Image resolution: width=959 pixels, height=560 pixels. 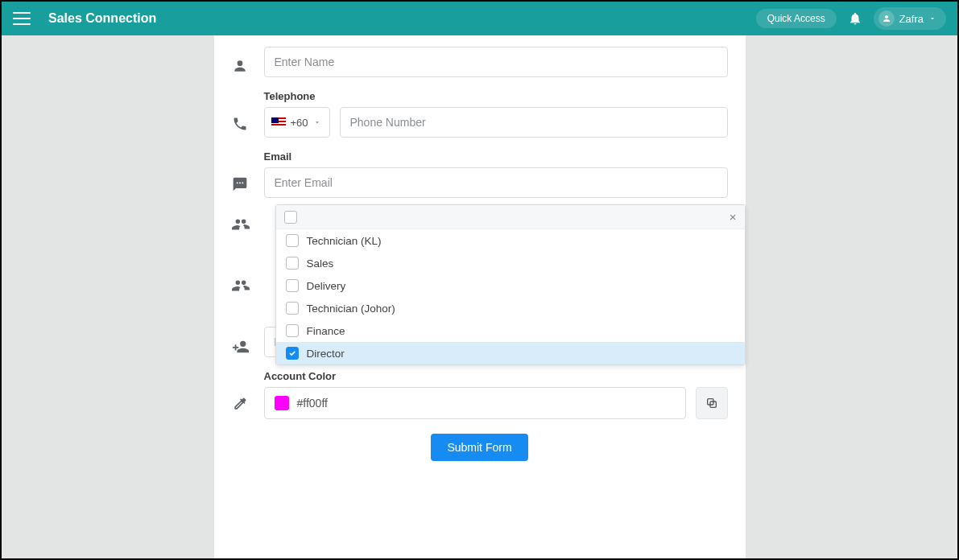 I want to click on copy-button, so click(x=712, y=403).